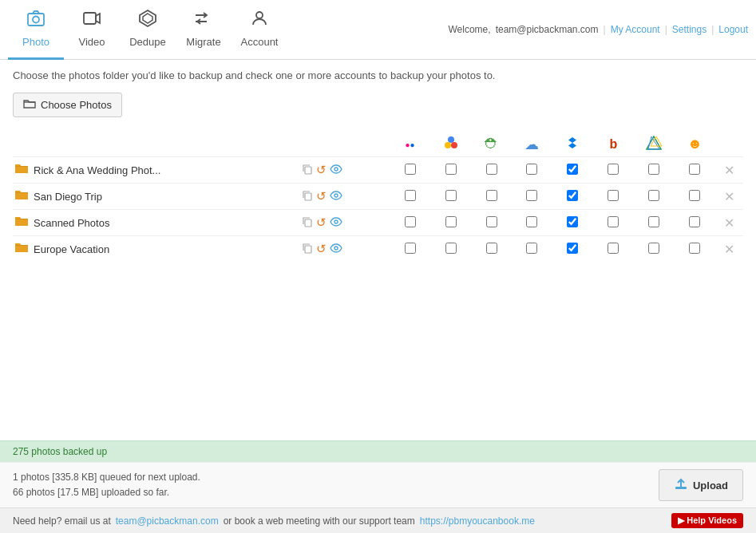 This screenshot has width=756, height=533. What do you see at coordinates (492, 249) in the screenshot?
I see `checkbox-folder3-svc2` at bounding box center [492, 249].